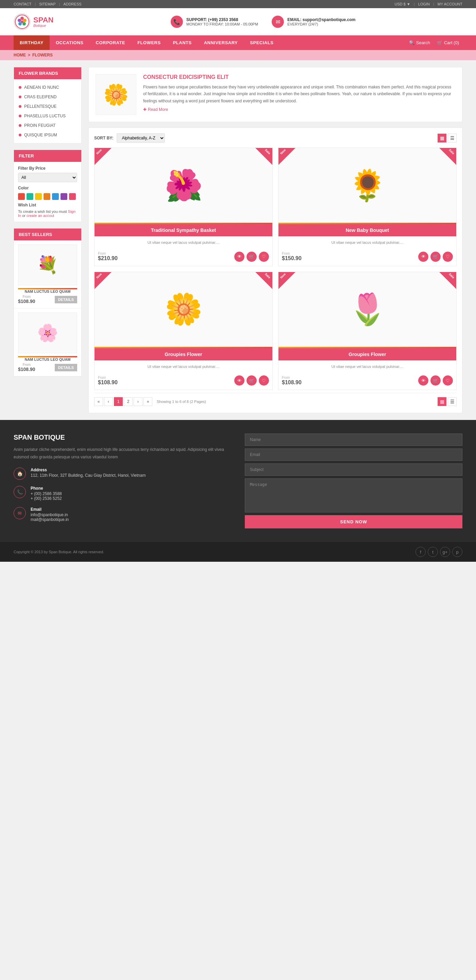 This screenshot has height=980, width=476. What do you see at coordinates (353, 455) in the screenshot?
I see `footer-email-input` at bounding box center [353, 455].